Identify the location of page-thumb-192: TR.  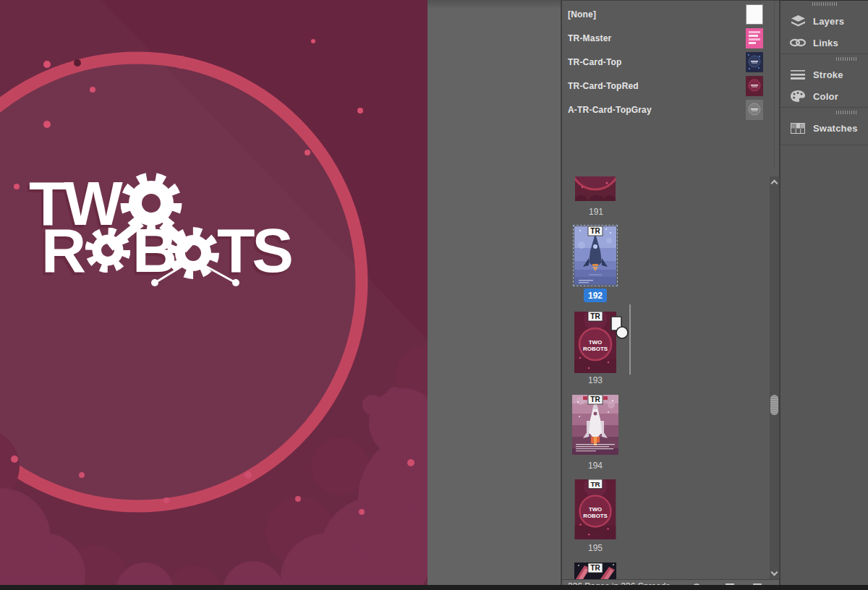
(595, 256).